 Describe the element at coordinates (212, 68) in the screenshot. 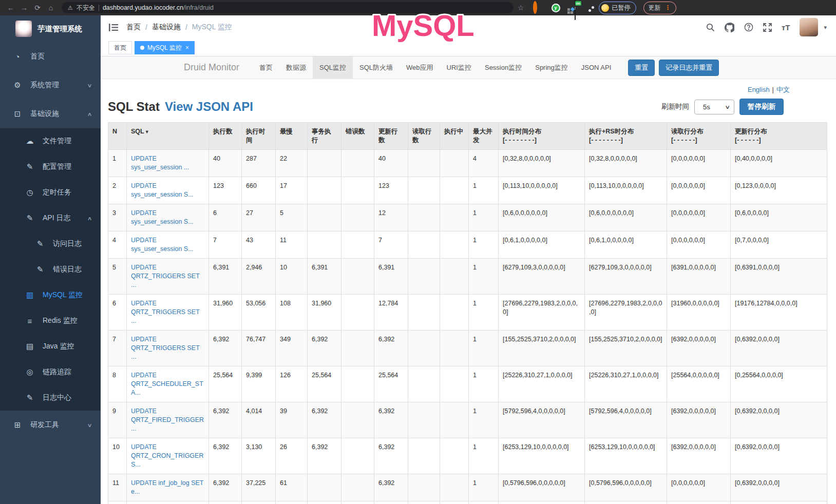

I see `druid-brand: Druid Monitor` at that location.